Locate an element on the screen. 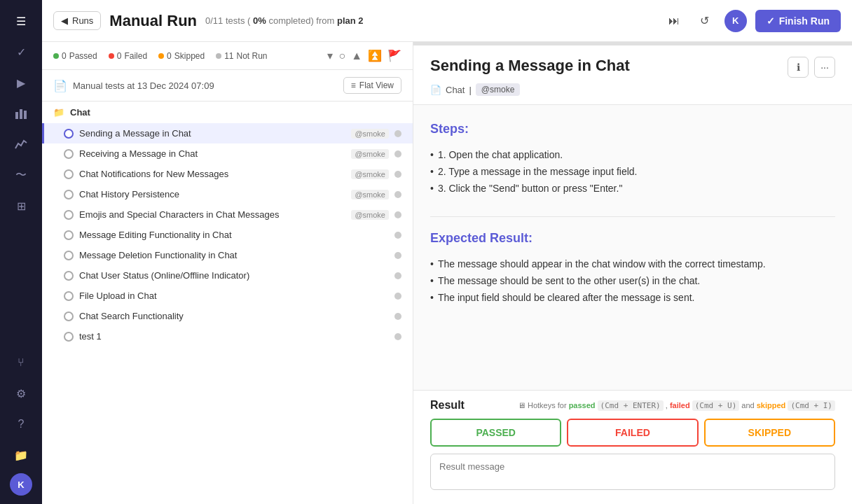 Image resolution: width=852 pixels, height=504 pixels. info-button: ℹ is located at coordinates (798, 67).